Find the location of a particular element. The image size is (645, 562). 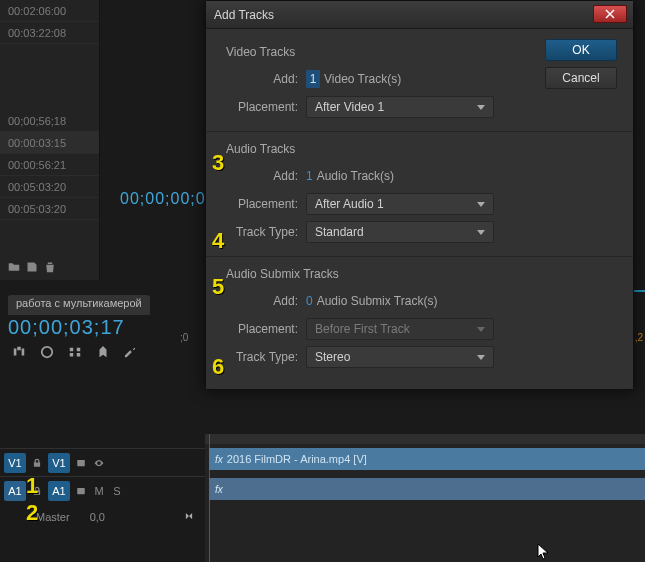

mute-toggle: M is located at coordinates (99, 491).